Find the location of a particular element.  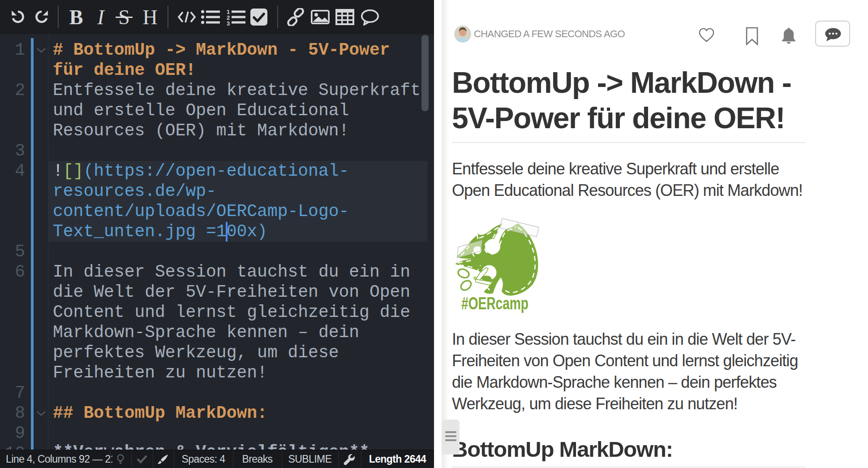

svg-text: #OERcamp is located at coordinates (495, 303).